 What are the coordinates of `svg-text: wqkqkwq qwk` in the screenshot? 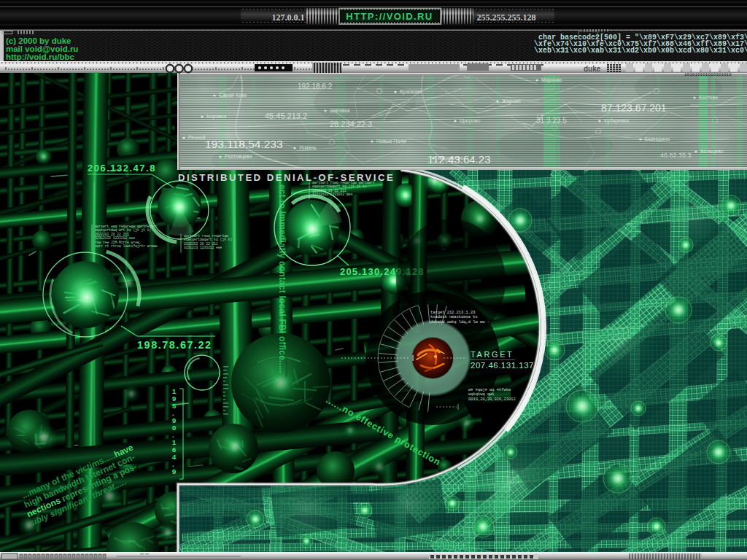 It's located at (481, 394).